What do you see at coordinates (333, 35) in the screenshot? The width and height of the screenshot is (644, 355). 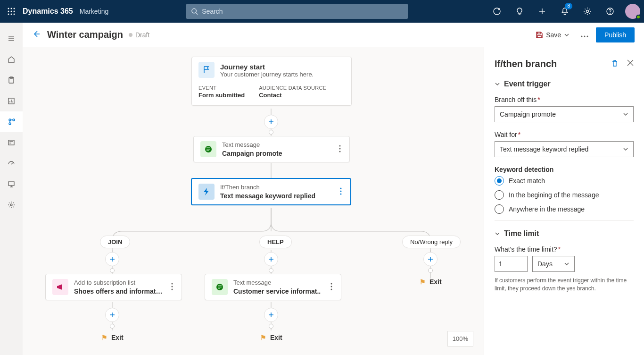 I see `command-bar: Winter campaign Draft Save Publish` at bounding box center [333, 35].